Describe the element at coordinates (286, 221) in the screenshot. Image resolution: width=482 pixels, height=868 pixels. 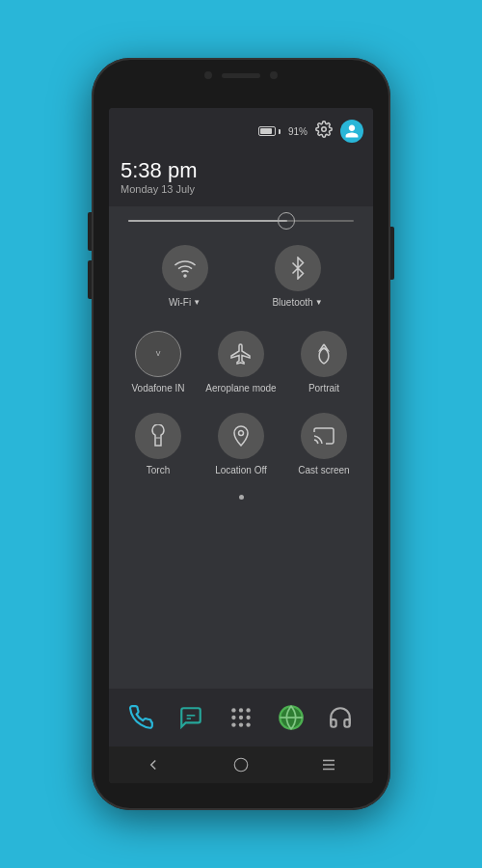
I see `brightness-thumb` at that location.